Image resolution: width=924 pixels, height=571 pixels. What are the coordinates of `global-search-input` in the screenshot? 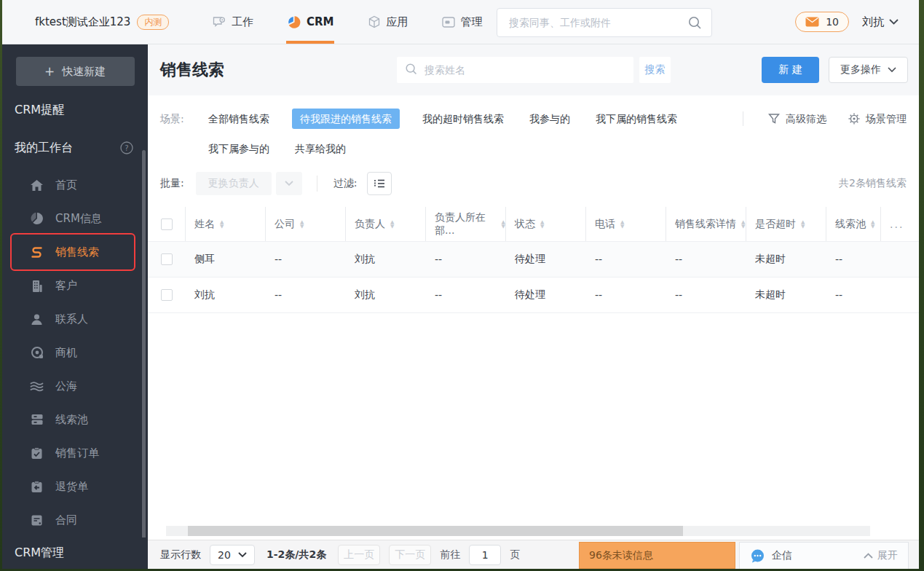 It's located at (604, 23).